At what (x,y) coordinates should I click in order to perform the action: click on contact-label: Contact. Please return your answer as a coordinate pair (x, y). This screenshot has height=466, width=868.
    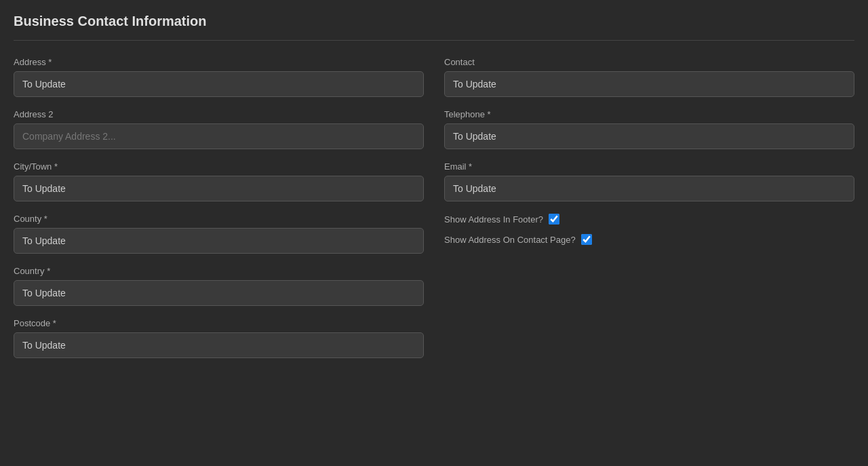
    Looking at the image, I should click on (650, 62).